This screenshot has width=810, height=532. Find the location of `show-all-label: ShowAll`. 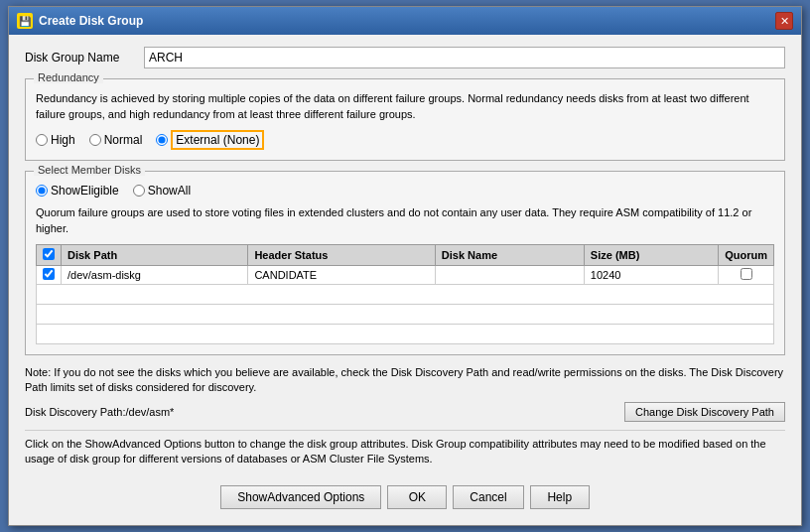

show-all-label: ShowAll is located at coordinates (169, 191).